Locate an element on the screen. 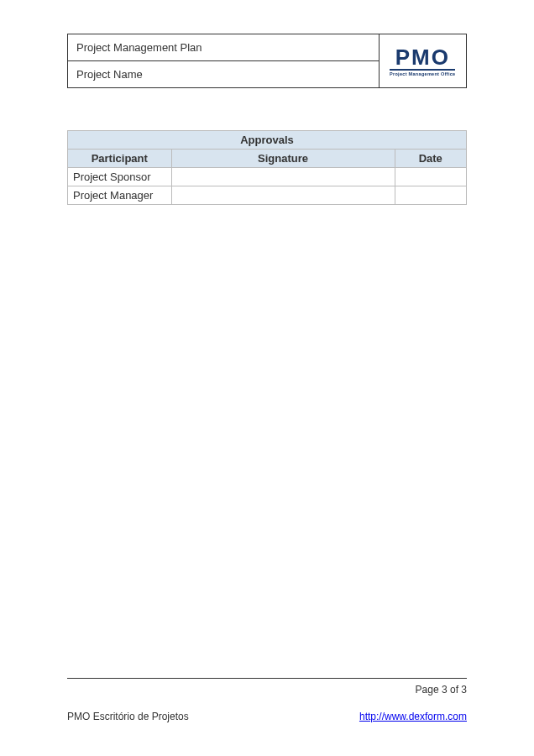 Image resolution: width=534 pixels, height=756 pixels. header-title-cell: Project Management Plan is located at coordinates (223, 48).